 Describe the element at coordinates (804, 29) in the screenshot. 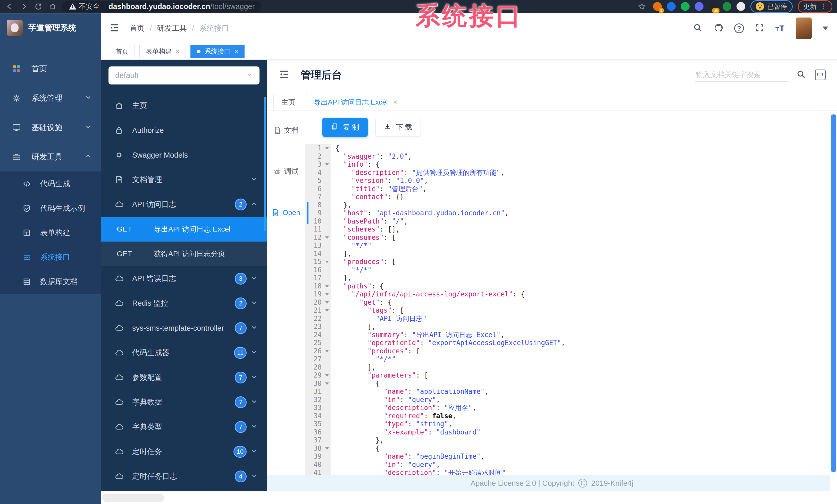

I see `user-avatar` at that location.